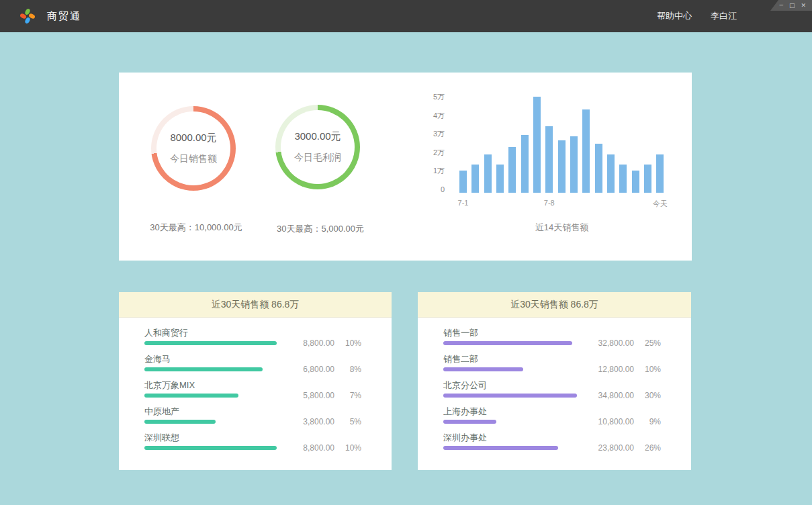 The width and height of the screenshot is (812, 505). I want to click on item-value: 5,800.00, so click(308, 396).